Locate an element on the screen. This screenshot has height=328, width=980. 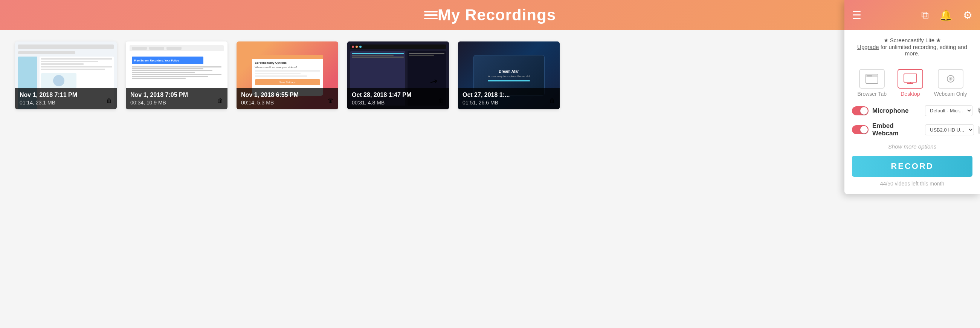
video-card: ↗ Oct 28, 2018 1:47 PM 00:31, 4.8 MB 🗑 is located at coordinates (398, 75).